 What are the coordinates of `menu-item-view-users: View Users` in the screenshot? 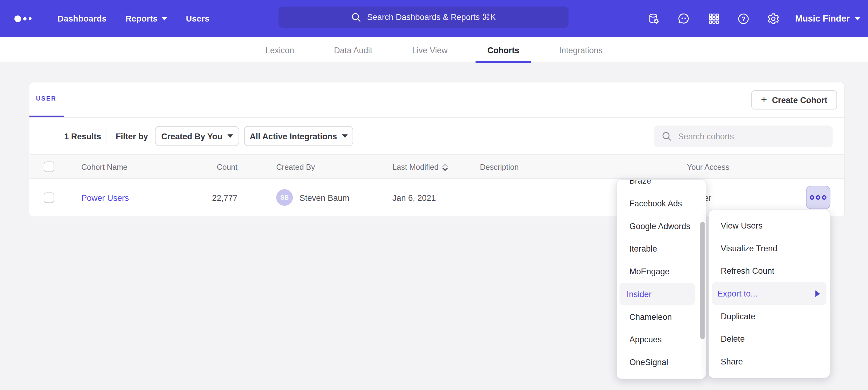 It's located at (769, 226).